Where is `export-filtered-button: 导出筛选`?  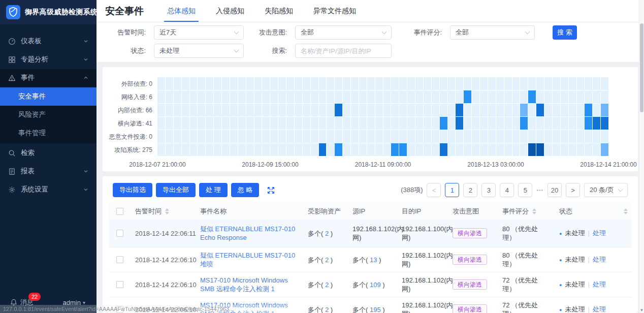 export-filtered-button: 导出筛选 is located at coordinates (133, 190).